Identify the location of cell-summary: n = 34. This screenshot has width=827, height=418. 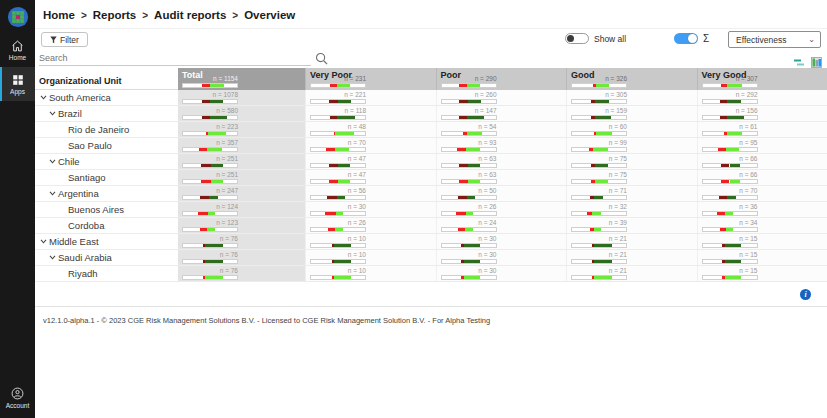
(730, 226).